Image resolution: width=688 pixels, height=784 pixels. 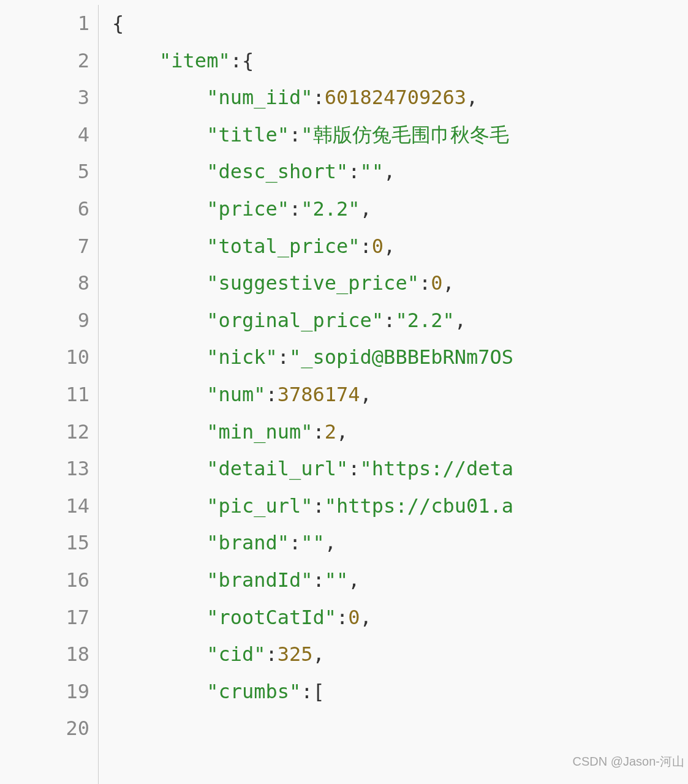 What do you see at coordinates (295, 654) in the screenshot?
I see `token-num: 325` at bounding box center [295, 654].